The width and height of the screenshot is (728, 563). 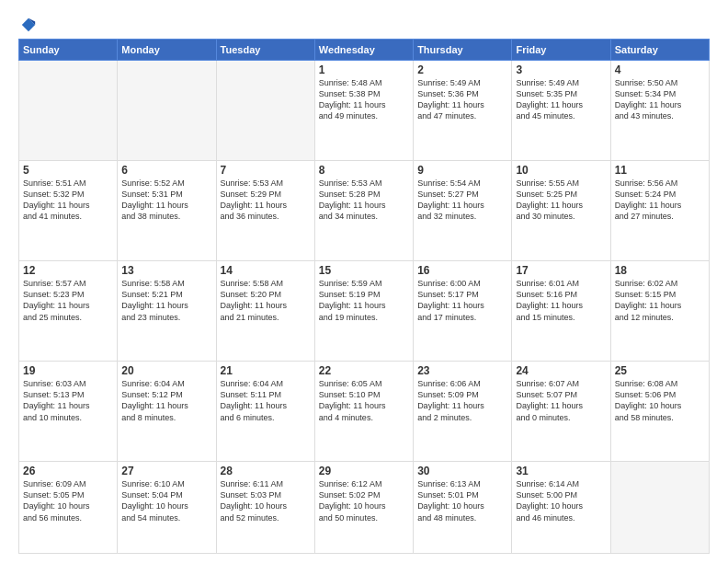 What do you see at coordinates (167, 212) in the screenshot?
I see `calendar-cell: 6Sunrise: 5:52 AM Sunset: 5:31 PM Daylig…` at bounding box center [167, 212].